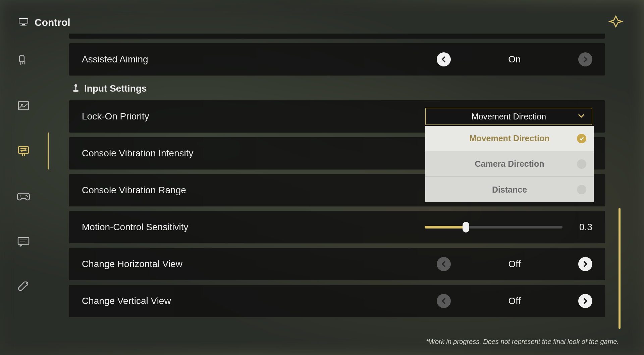 The height and width of the screenshot is (355, 644). I want to click on setting-row-assisted-aiming: Assisted Aiming On, so click(337, 59).